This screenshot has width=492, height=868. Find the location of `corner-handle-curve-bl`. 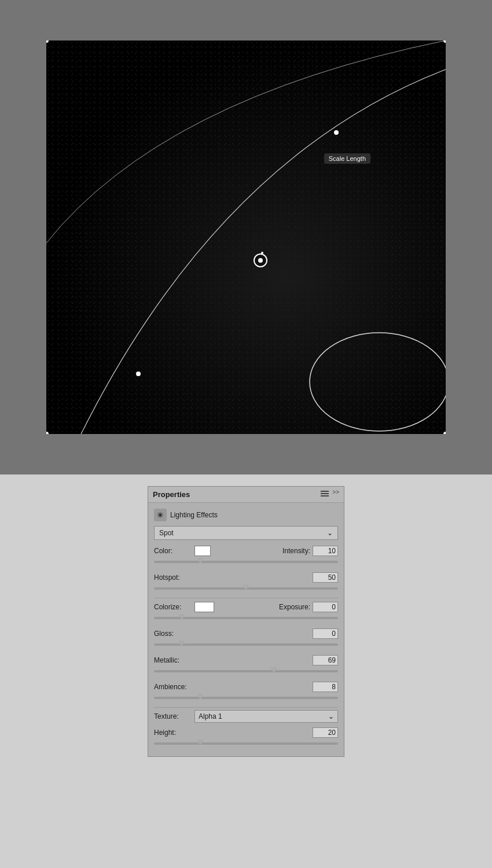

corner-handle-curve-bl is located at coordinates (138, 374).